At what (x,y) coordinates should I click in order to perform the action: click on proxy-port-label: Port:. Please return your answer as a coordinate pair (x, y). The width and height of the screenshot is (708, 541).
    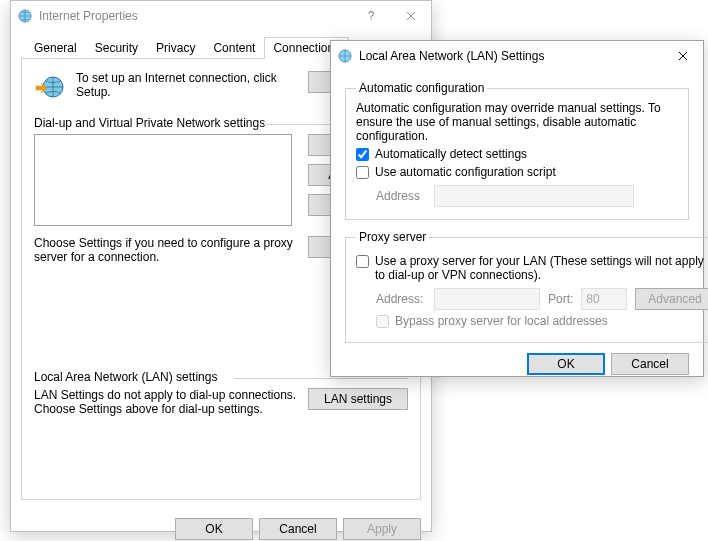
    Looking at the image, I should click on (560, 299).